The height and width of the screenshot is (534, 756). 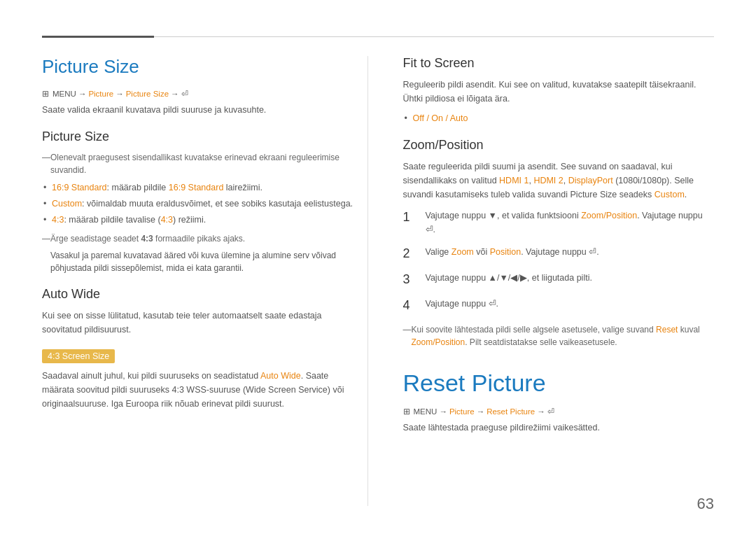 I want to click on link-custom-ref: Custom, so click(x=669, y=195).